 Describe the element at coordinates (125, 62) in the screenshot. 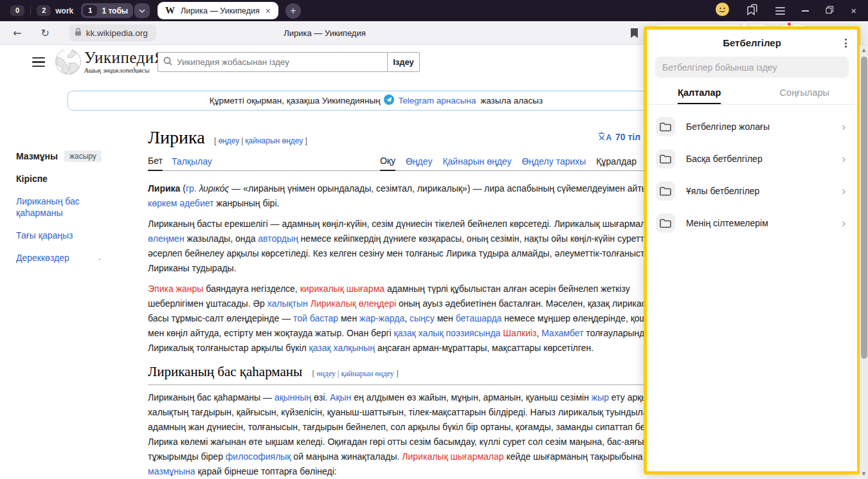

I see `wikipedia-wordmark: УикипедиЯ Ашық энциклопедиясы` at that location.